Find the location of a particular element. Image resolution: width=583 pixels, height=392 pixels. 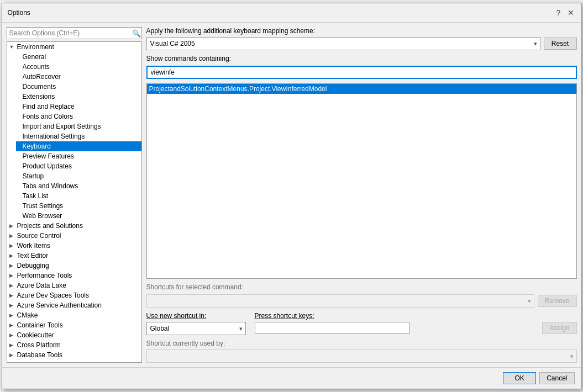

expand-icon-azure-auth: ▶ is located at coordinates (13, 305).